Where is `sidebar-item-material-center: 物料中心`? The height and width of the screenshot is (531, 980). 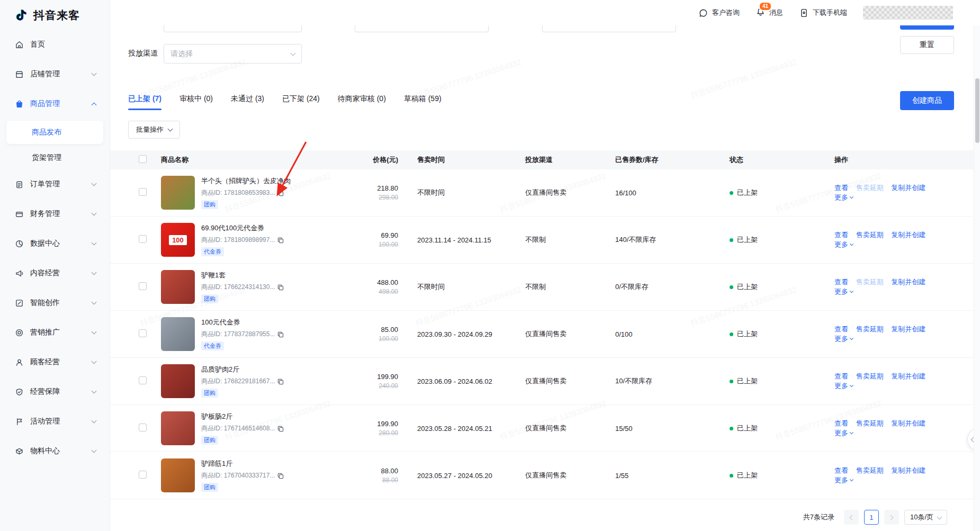
sidebar-item-material-center: 物料中心 is located at coordinates (55, 451).